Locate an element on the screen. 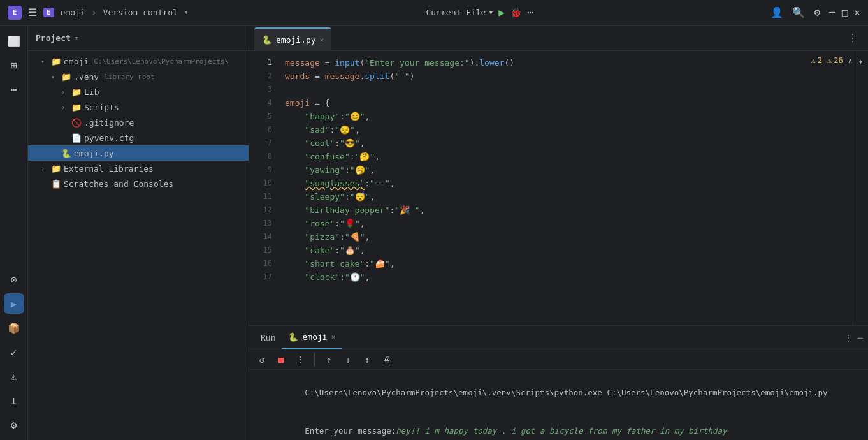 This screenshot has width=868, height=440. warning-number: 2 is located at coordinates (820, 61).